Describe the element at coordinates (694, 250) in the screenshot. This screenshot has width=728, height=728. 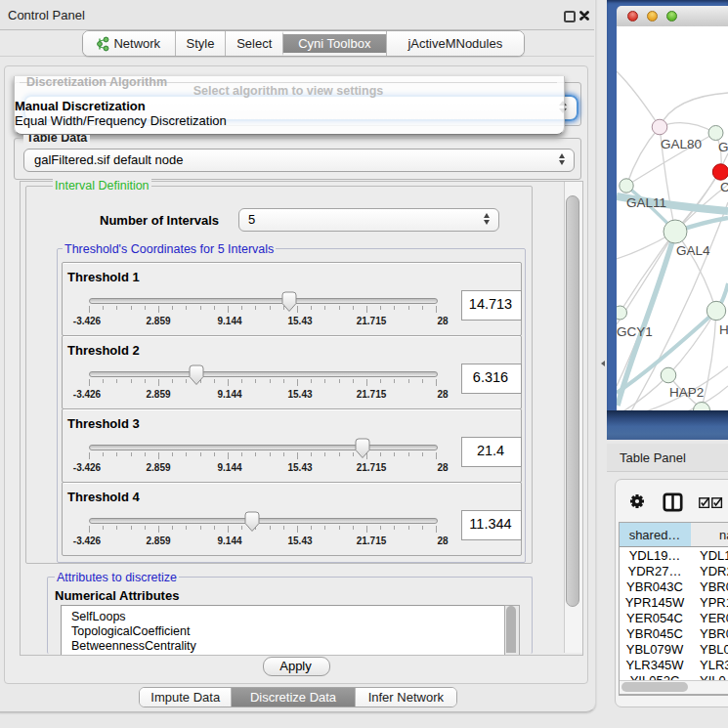
I see `svg-text: GAL4` at that location.